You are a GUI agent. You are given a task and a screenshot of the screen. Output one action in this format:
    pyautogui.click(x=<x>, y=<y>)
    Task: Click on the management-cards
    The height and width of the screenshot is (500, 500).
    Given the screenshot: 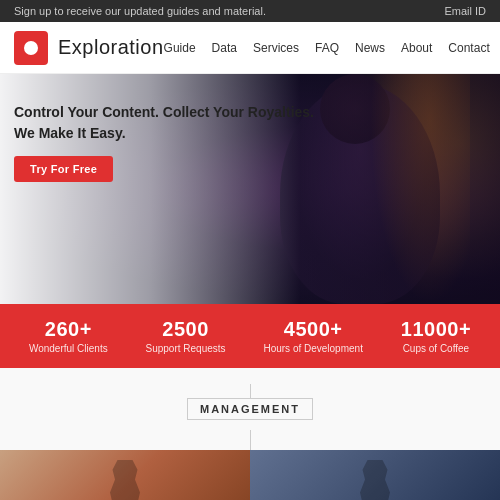 What is the action you would take?
    pyautogui.click(x=250, y=475)
    